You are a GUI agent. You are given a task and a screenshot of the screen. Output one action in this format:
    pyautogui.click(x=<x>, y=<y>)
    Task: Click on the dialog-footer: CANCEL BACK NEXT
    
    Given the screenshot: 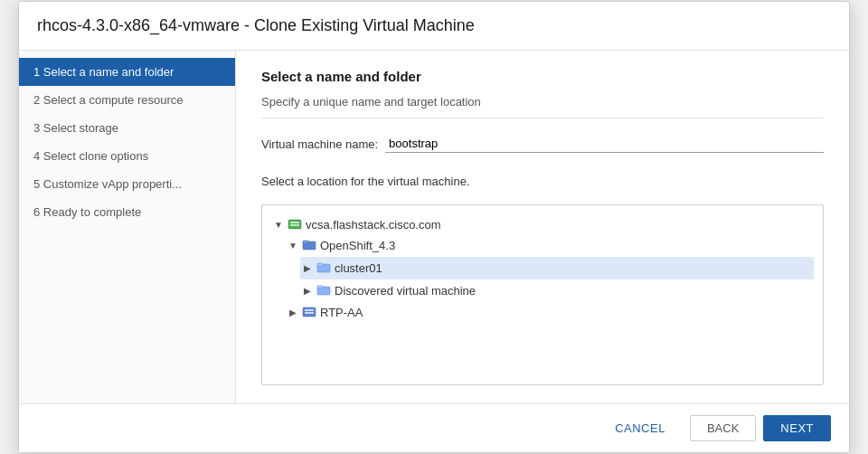 What is the action you would take?
    pyautogui.click(x=434, y=428)
    